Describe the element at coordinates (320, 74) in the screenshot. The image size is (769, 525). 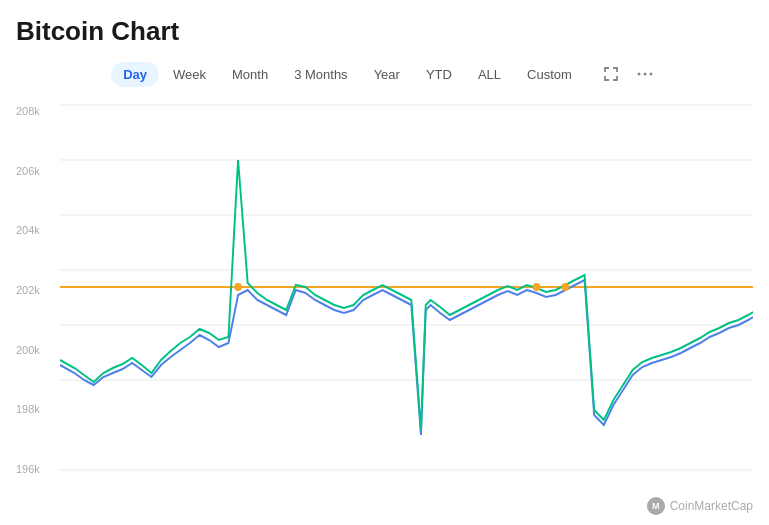
I see `tab-3months: 3 Months` at that location.